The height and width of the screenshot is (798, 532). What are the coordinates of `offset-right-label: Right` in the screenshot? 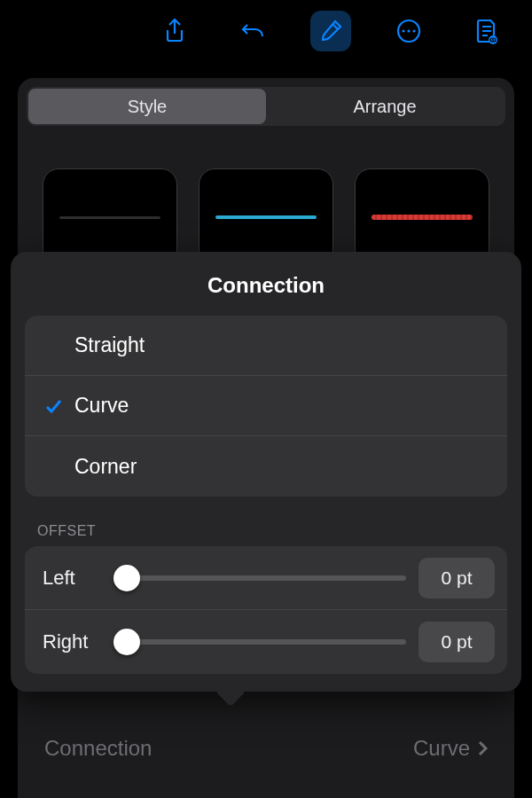 It's located at (73, 642).